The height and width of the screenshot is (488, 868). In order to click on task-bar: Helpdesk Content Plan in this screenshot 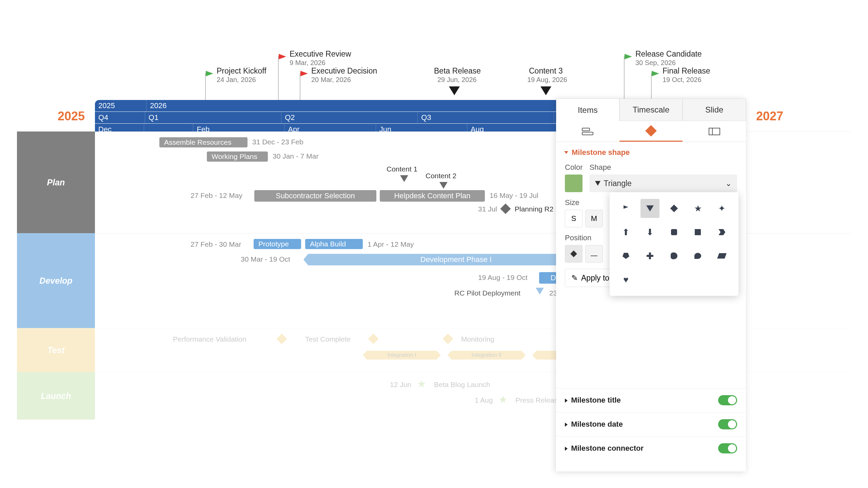, I will do `click(432, 196)`.